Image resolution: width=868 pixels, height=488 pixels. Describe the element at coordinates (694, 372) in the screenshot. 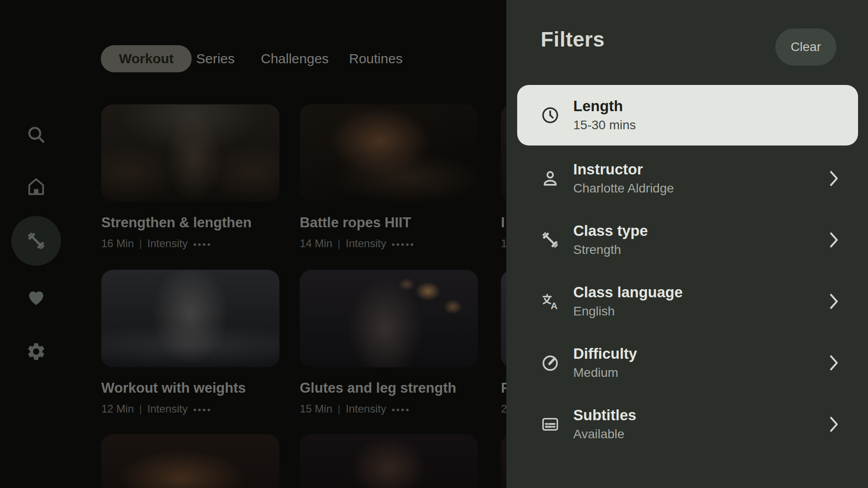

I see `filter-value: Medium` at that location.